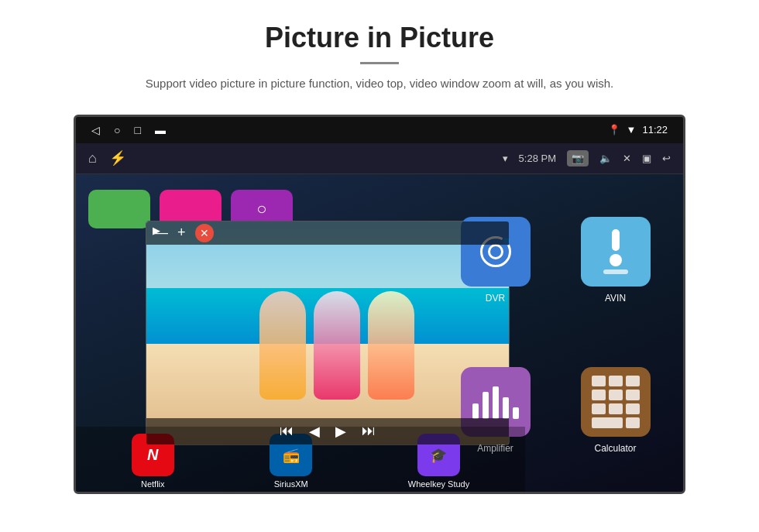 This screenshot has width=759, height=532. Describe the element at coordinates (616, 240) in the screenshot. I see `avin-pin` at that location.